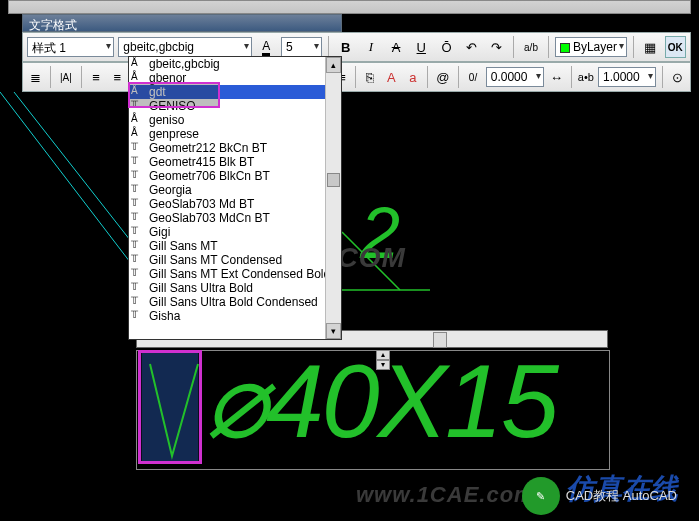  What do you see at coordinates (118, 77) in the screenshot?
I see `justify-tc-button: ≡` at bounding box center [118, 77].